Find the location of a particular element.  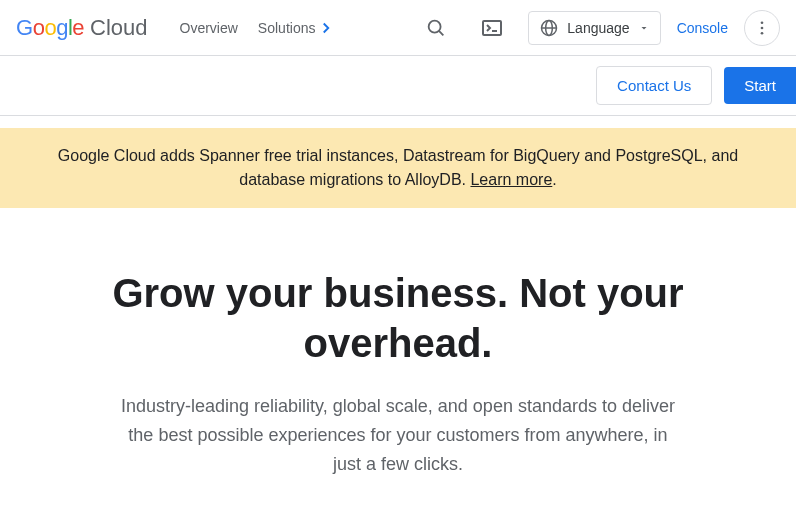

search-icon is located at coordinates (436, 28).